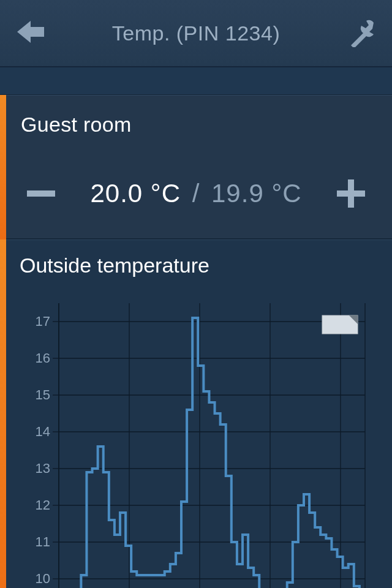 The image size is (392, 588). I want to click on temperature-stepper: 20.0 °C / 19.9 °C, so click(196, 194).